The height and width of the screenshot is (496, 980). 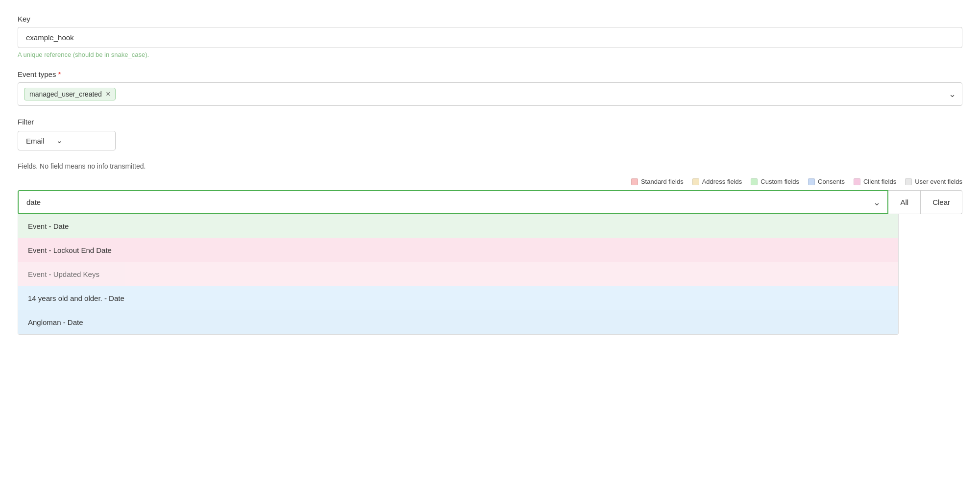 I want to click on filter-label: Filter, so click(x=490, y=122).